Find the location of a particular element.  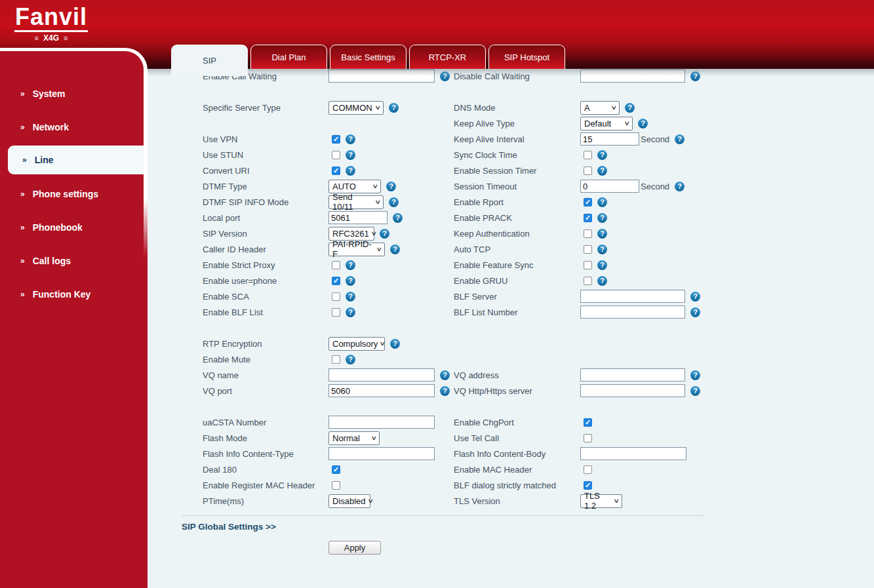

form-row: Enable Mute? is located at coordinates (538, 359).